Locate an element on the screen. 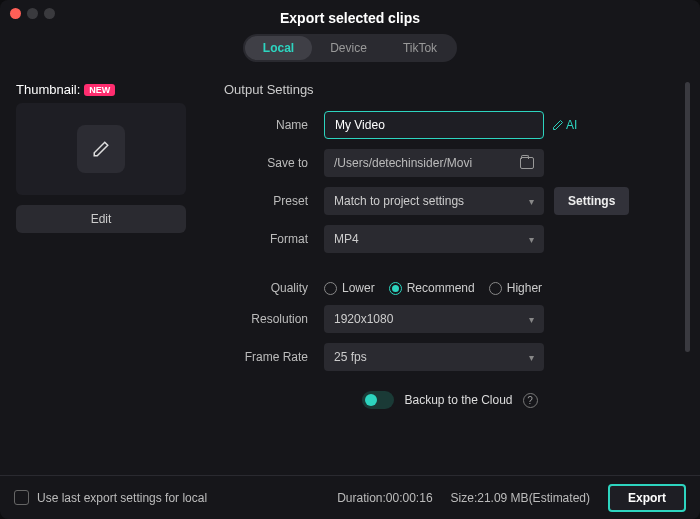 Image resolution: width=700 pixels, height=519 pixels. format-value: MP4 is located at coordinates (346, 239).